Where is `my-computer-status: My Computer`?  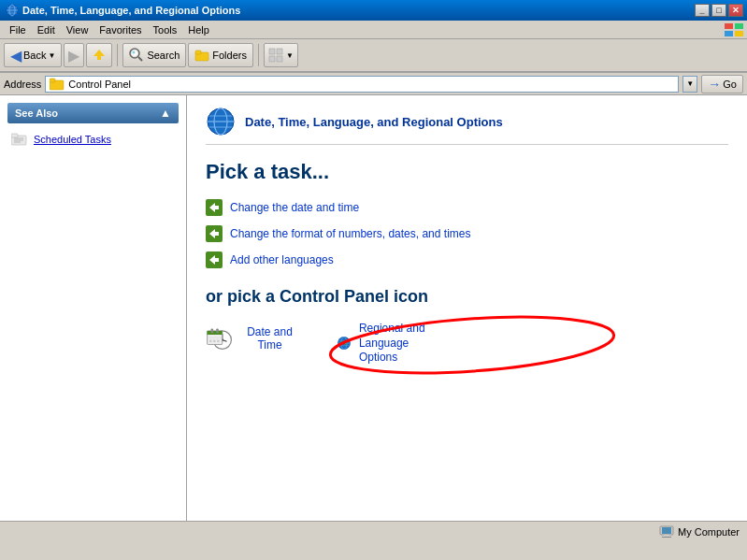
my-computer-status: My Computer is located at coordinates (699, 532).